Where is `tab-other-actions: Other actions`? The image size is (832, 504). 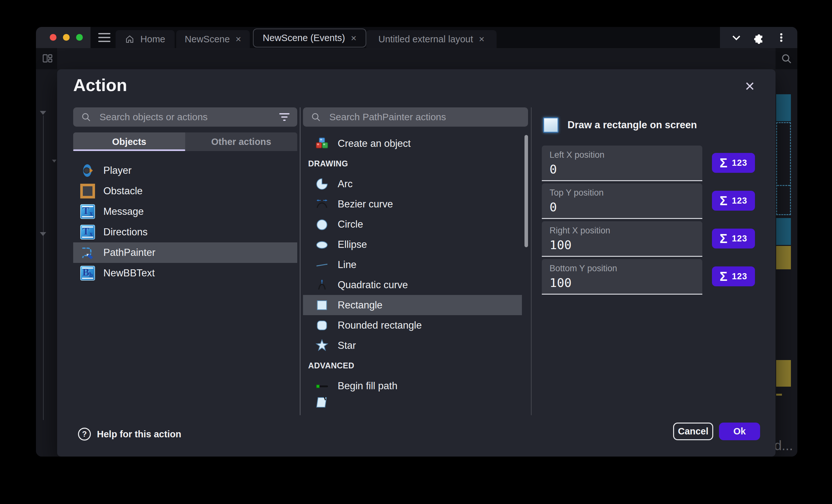 tab-other-actions: Other actions is located at coordinates (241, 142).